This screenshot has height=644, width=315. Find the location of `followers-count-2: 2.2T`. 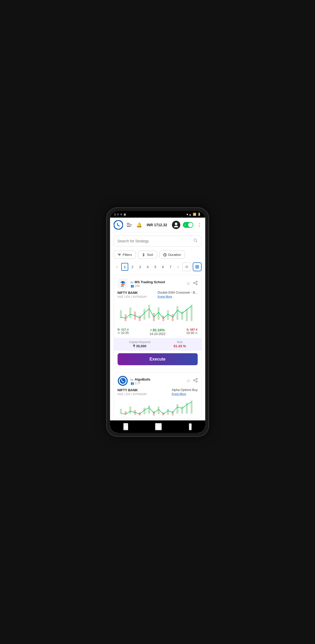

followers-count-2: 2.2T is located at coordinates (138, 383).